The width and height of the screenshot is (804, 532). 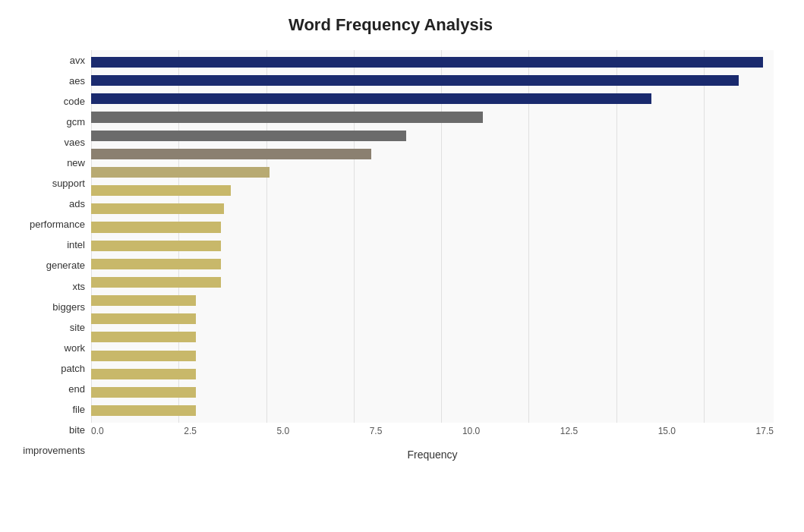 I want to click on x-axis-label: Frequency, so click(x=433, y=455).